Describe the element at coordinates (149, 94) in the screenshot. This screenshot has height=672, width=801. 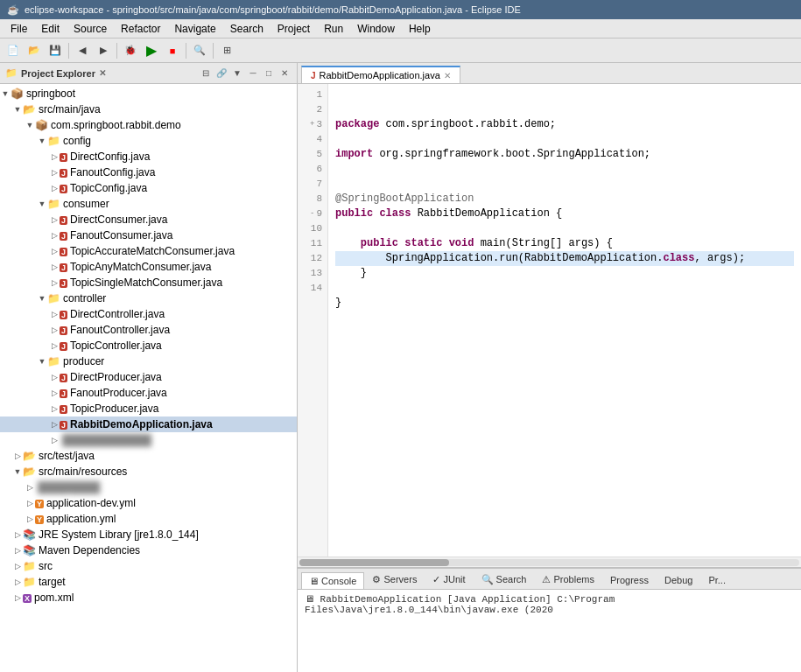
I see `tree-item-springboot: ▼📦springboot` at that location.